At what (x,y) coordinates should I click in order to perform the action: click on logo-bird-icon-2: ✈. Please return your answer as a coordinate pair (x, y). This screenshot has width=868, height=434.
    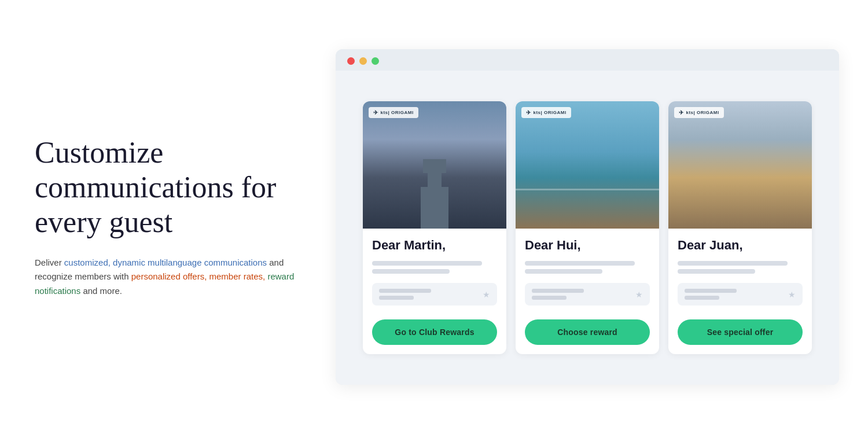
    Looking at the image, I should click on (529, 112).